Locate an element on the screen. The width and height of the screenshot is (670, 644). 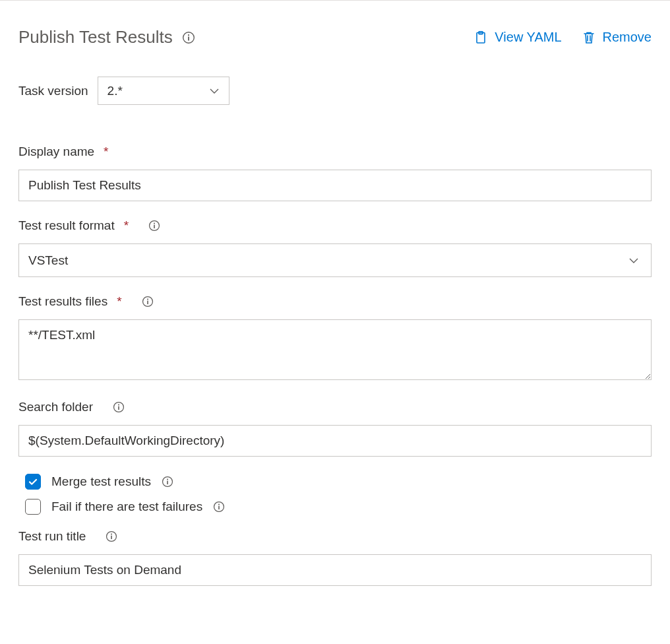
test-run-title-input is located at coordinates (335, 570).